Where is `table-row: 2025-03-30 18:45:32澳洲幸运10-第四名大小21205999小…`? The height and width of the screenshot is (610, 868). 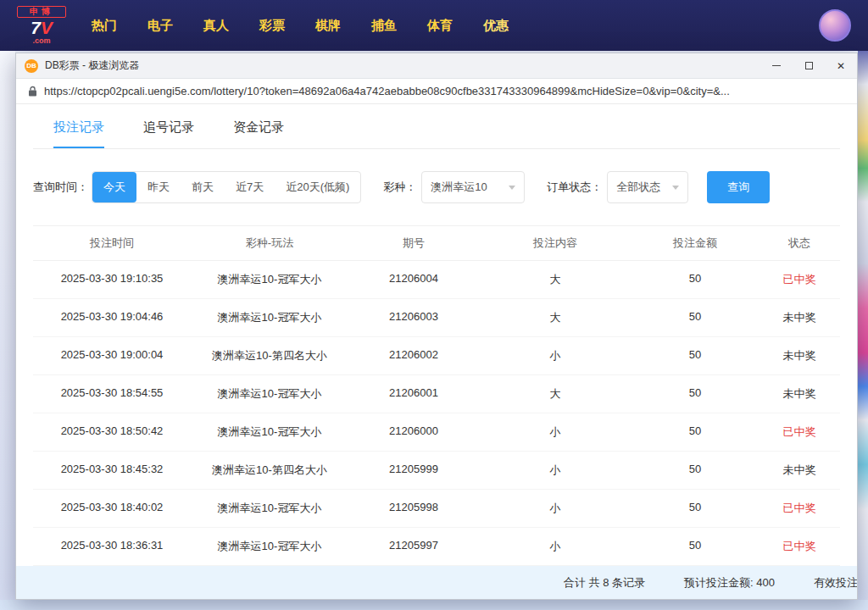 table-row: 2025-03-30 18:45:32澳洲幸运10-第四名大小21205999小… is located at coordinates (437, 471).